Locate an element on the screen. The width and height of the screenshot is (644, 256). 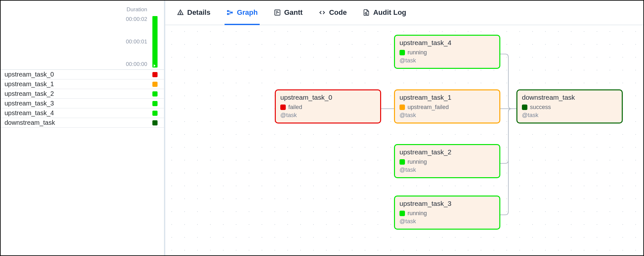
graph-node-upstream_task_2: upstream_task_2running@task is located at coordinates (447, 161).